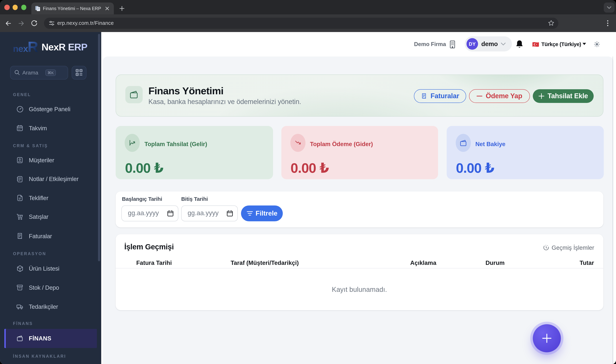  What do you see at coordinates (149, 247) in the screenshot?
I see `transactions-title: İşlem Geçmişi` at bounding box center [149, 247].